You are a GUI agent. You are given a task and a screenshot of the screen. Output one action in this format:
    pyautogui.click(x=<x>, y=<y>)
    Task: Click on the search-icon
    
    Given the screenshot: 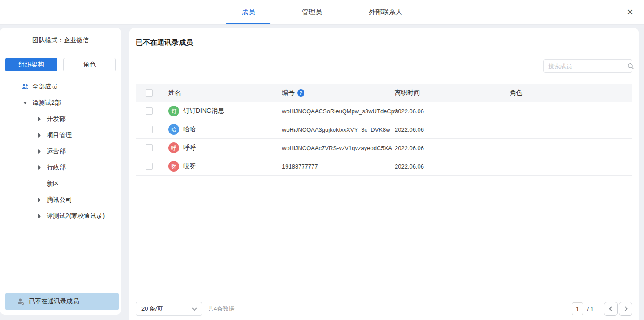 What is the action you would take?
    pyautogui.click(x=631, y=67)
    